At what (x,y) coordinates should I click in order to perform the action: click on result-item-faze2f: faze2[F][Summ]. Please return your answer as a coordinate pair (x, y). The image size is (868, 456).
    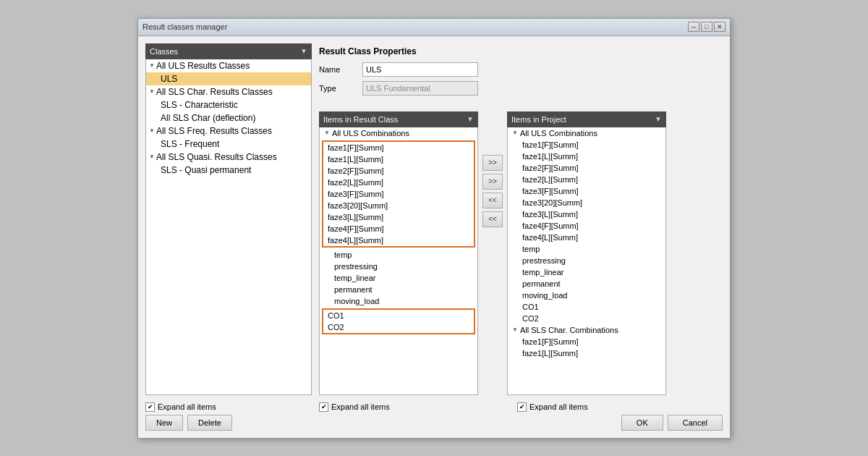
    Looking at the image, I should click on (399, 171).